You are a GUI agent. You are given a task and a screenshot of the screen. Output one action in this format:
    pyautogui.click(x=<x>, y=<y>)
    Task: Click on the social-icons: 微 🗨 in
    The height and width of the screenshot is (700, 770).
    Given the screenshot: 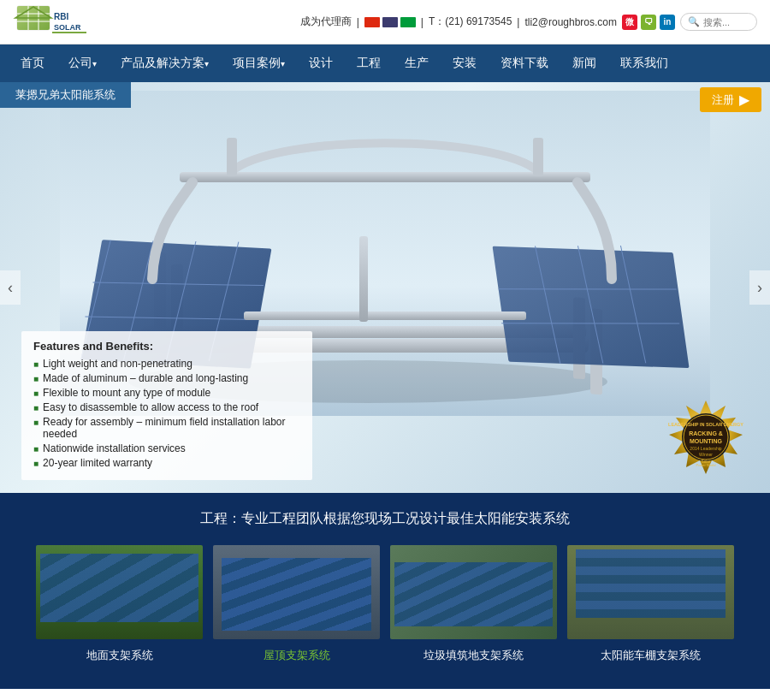 What is the action you would take?
    pyautogui.click(x=649, y=22)
    